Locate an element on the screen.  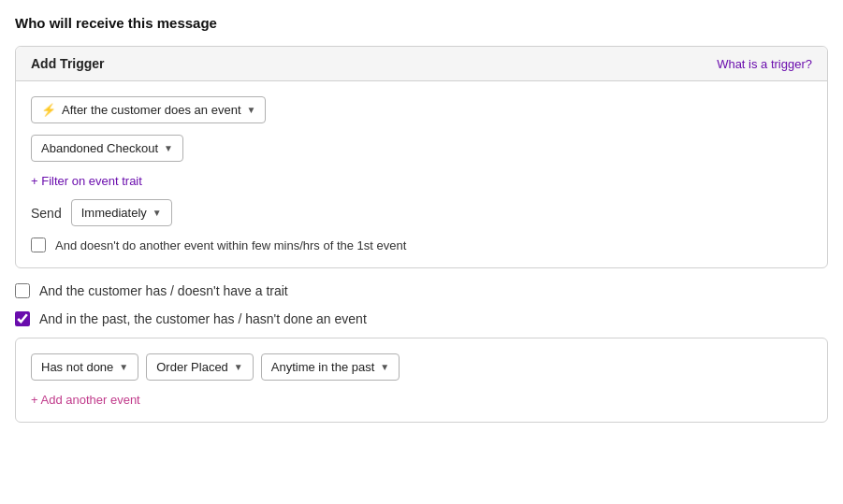
trigger-type-chevron-icon: ▼ is located at coordinates (252, 110).